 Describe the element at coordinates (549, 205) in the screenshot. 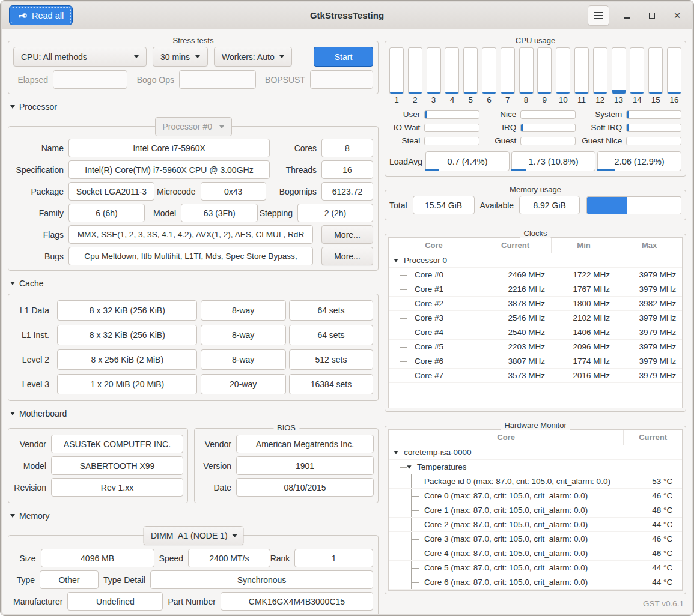

I see `memory-available-field: 8.92 GiB` at that location.